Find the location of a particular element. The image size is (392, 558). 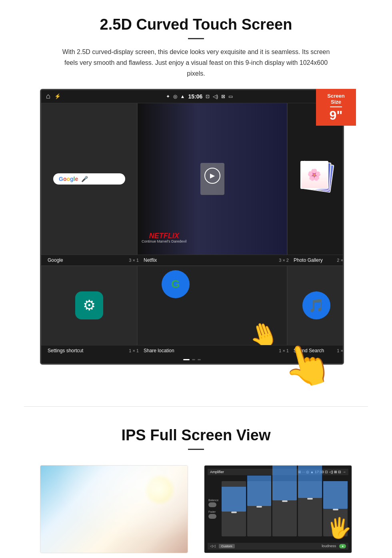

gear-icon: ⚙ is located at coordinates (89, 305).